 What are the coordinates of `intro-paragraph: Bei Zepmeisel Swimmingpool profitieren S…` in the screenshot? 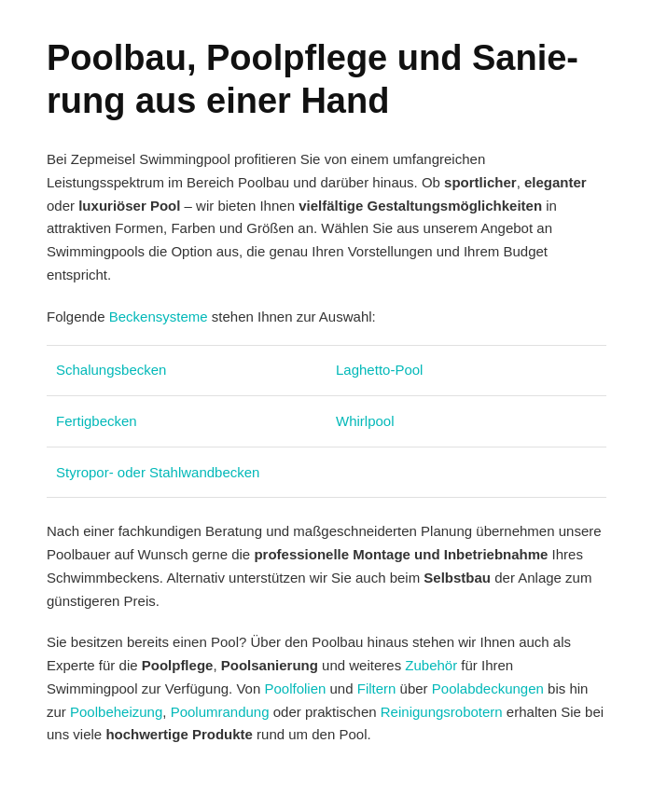 It's located at (326, 218).